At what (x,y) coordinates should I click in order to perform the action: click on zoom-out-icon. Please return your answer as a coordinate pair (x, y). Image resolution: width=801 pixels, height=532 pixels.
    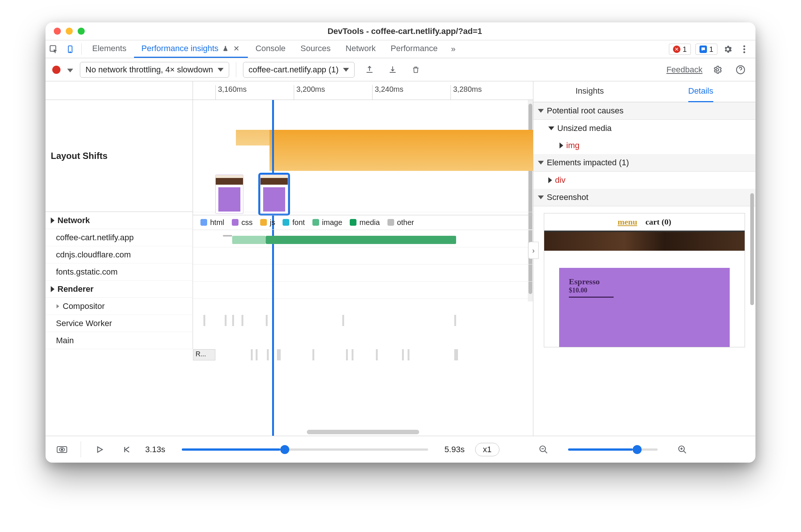
    Looking at the image, I should click on (543, 450).